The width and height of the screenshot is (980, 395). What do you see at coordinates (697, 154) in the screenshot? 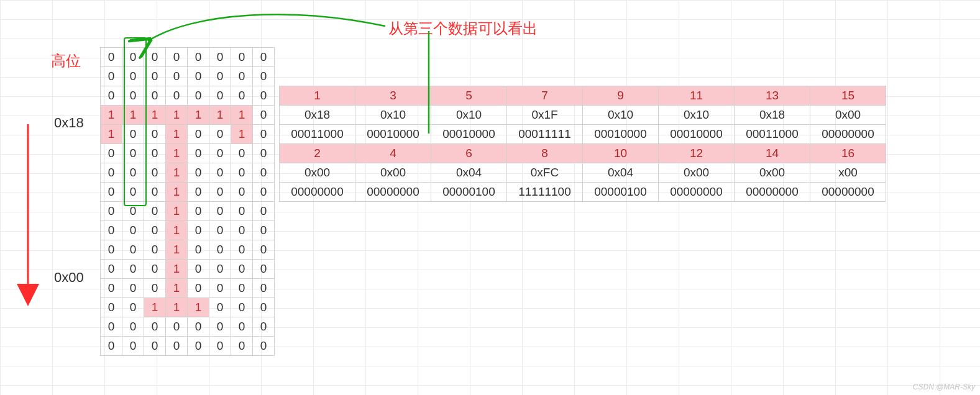
I see `byte-cell: 12` at bounding box center [697, 154].